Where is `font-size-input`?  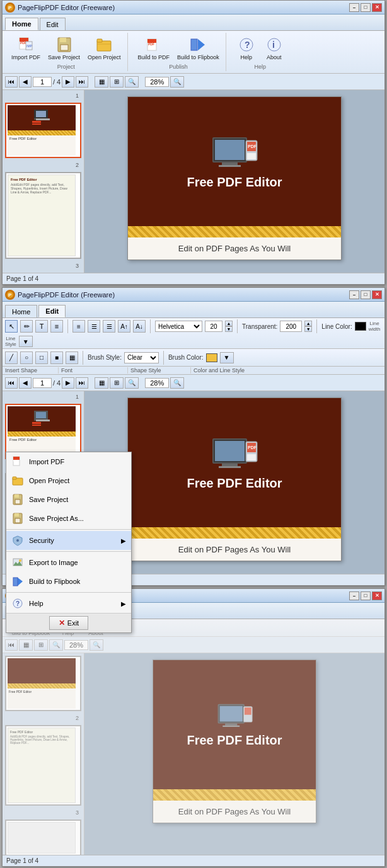
font-size-input is located at coordinates (214, 326).